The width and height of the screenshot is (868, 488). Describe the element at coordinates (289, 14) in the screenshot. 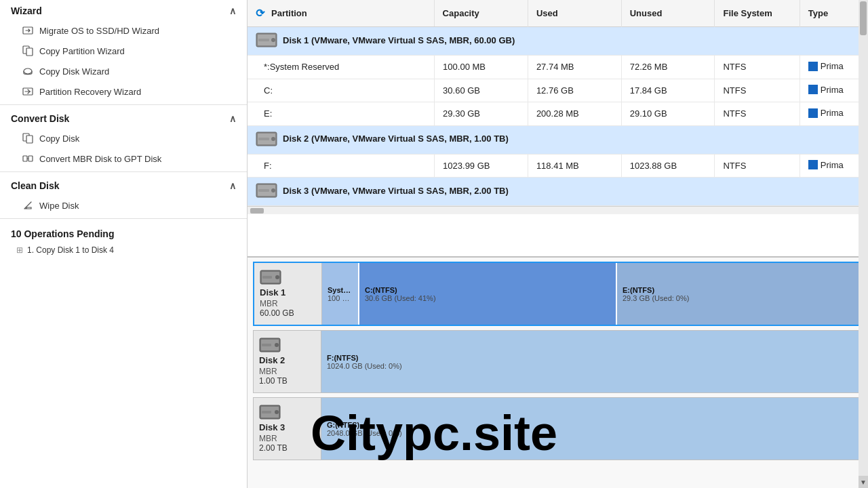

I see `col-partition-label: Partition` at that location.